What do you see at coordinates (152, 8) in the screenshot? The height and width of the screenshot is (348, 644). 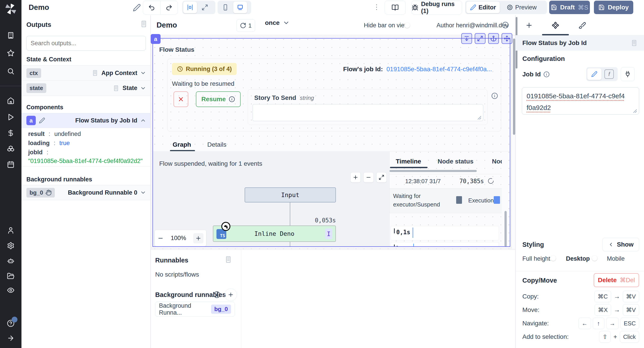 I see `undo-button` at bounding box center [152, 8].